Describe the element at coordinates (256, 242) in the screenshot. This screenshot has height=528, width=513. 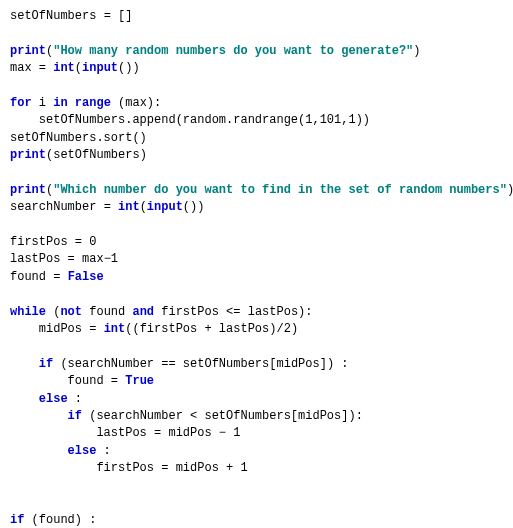
I see `code-line: firstPos = 0` at that location.